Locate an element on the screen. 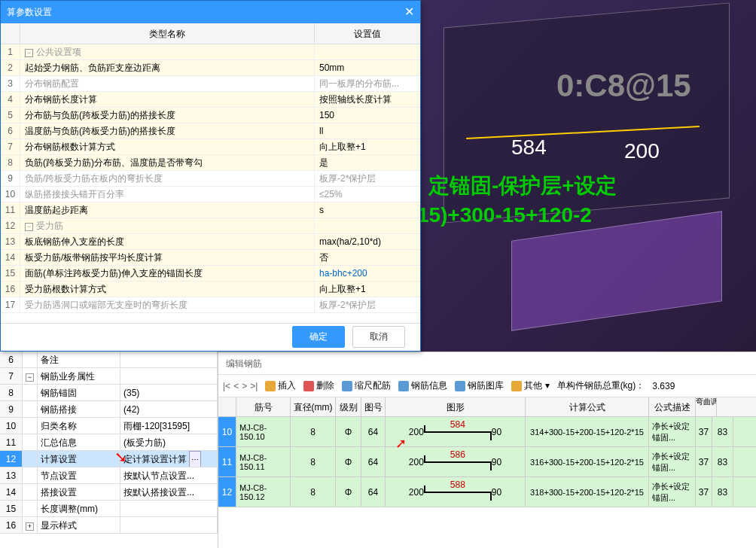 The height and width of the screenshot is (548, 756). param-row: 14板受力筋/板带钢筋按平均长度计算否 is located at coordinates (211, 257).